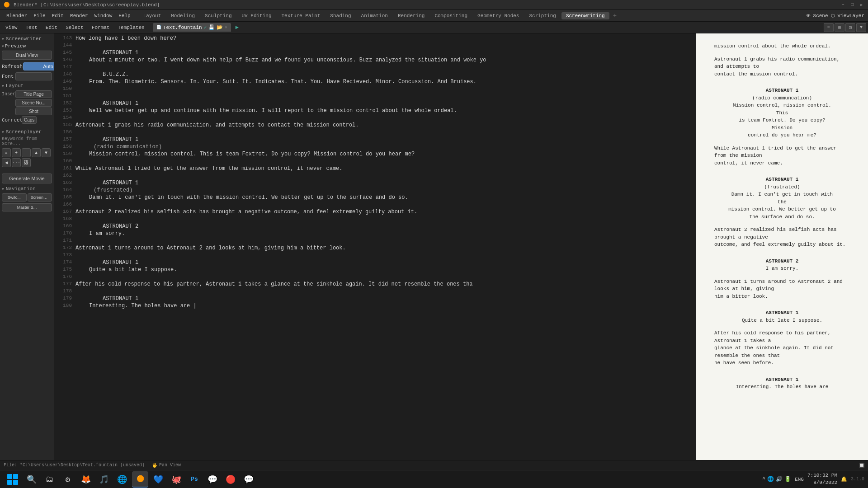 The image size is (868, 488). I want to click on screenpl-btn: Screenpl..., so click(40, 197).